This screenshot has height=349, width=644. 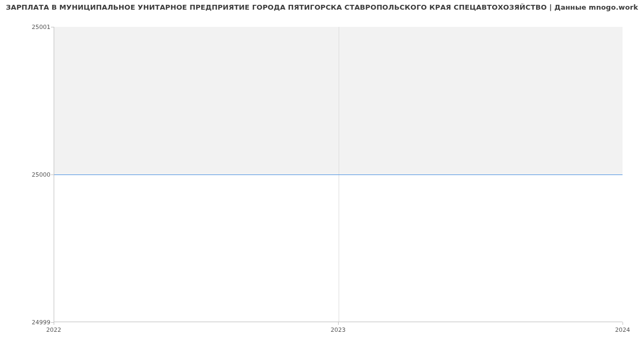 I want to click on data-line, so click(x=338, y=175).